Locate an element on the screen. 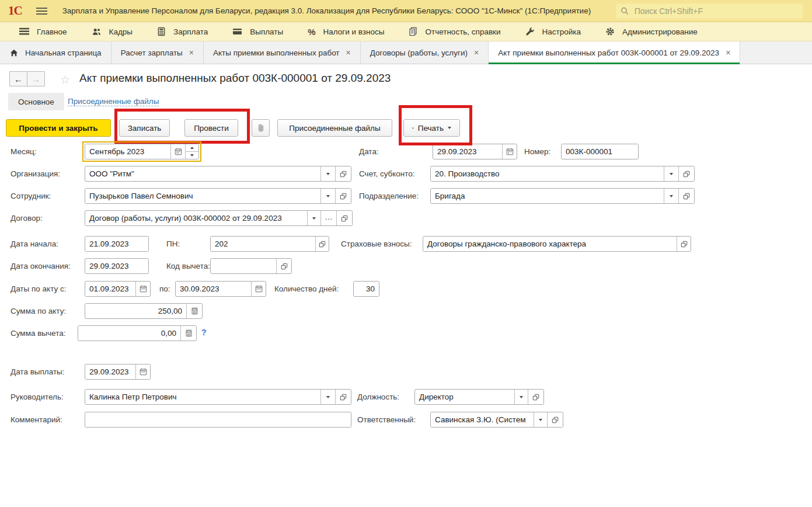 Image resolution: width=812 pixels, height=507 pixels. pn-field: 202 is located at coordinates (270, 244).